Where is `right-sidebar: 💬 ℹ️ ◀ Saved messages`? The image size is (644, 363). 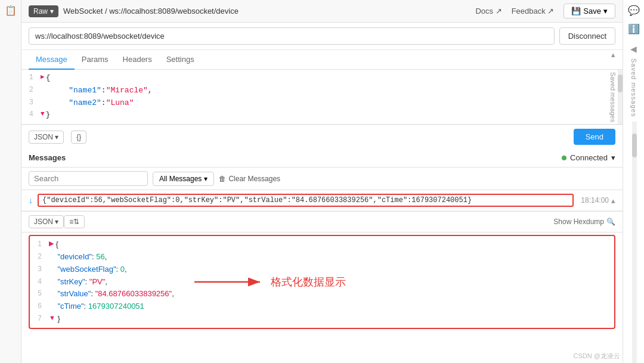 right-sidebar: 💬 ℹ️ ◀ Saved messages is located at coordinates (633, 181).